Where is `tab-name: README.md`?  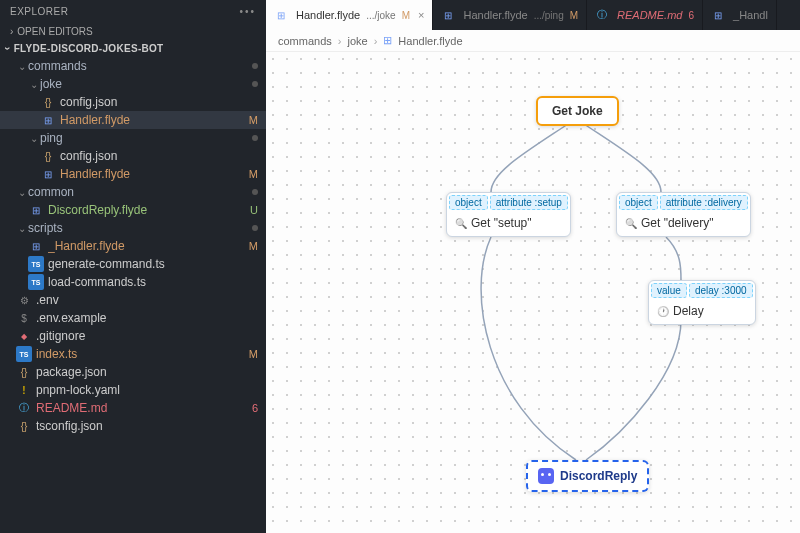
tab-name: README.md is located at coordinates (650, 15).